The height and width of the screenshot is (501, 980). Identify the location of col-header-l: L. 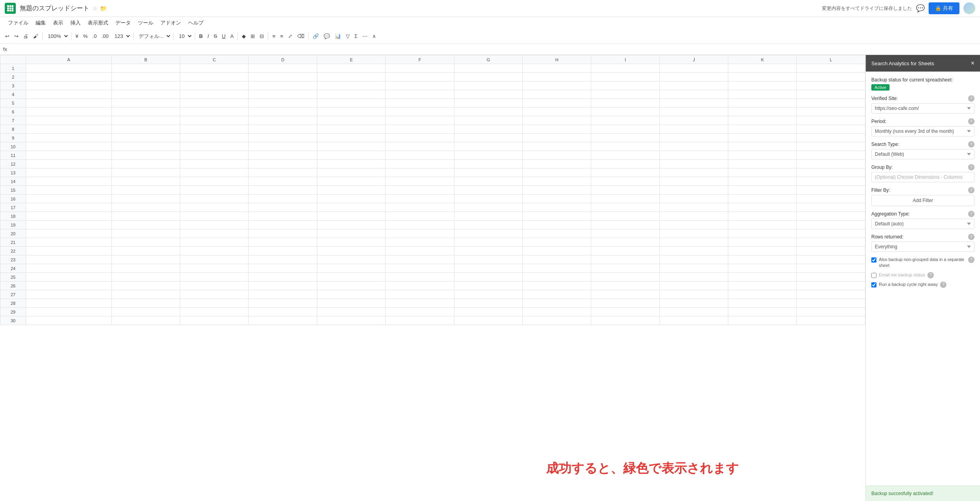
(831, 60).